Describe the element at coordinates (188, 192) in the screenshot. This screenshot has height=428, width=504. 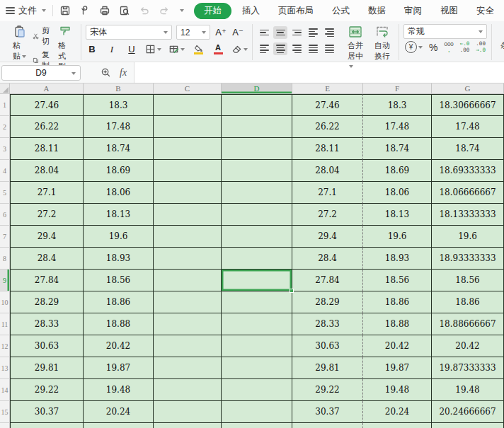
I see `cell-C5` at that location.